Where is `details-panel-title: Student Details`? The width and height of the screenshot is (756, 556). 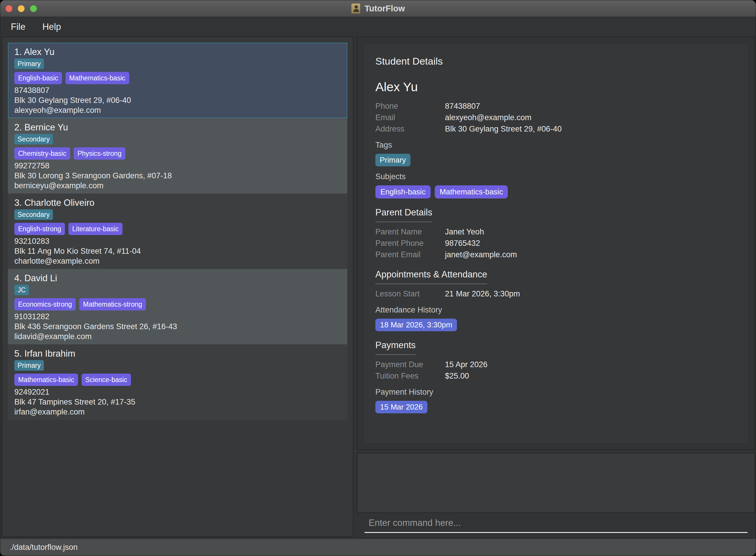 details-panel-title: Student Details is located at coordinates (556, 61).